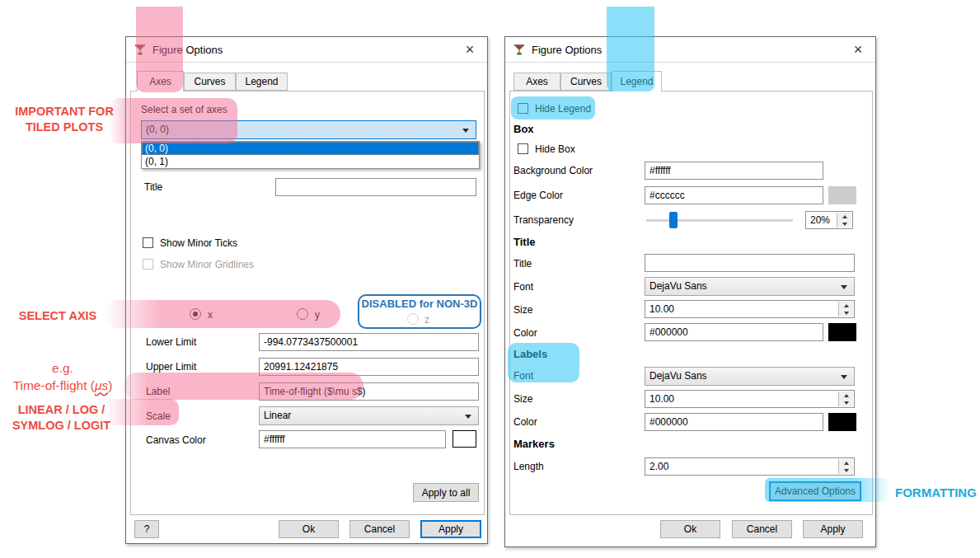  What do you see at coordinates (369, 342) in the screenshot?
I see `lower-limit-input: -994.0773437500001` at bounding box center [369, 342].